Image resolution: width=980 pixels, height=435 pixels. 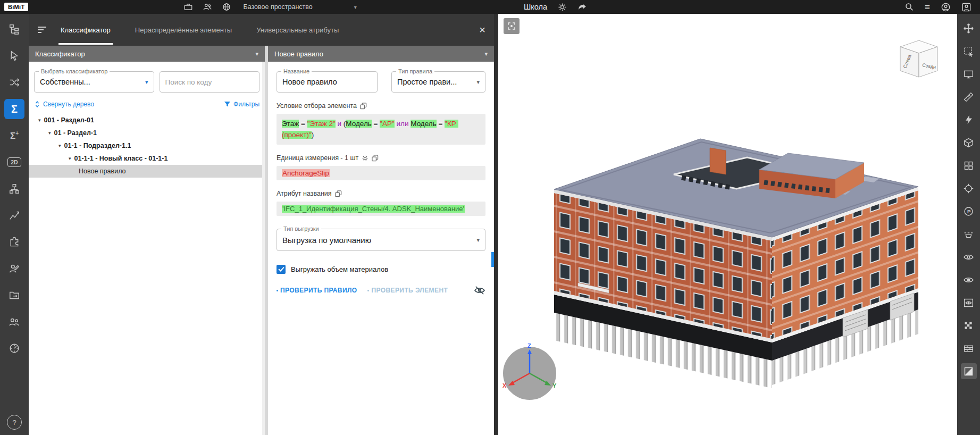 I want to click on close-panel-button: ×, so click(x=482, y=30).